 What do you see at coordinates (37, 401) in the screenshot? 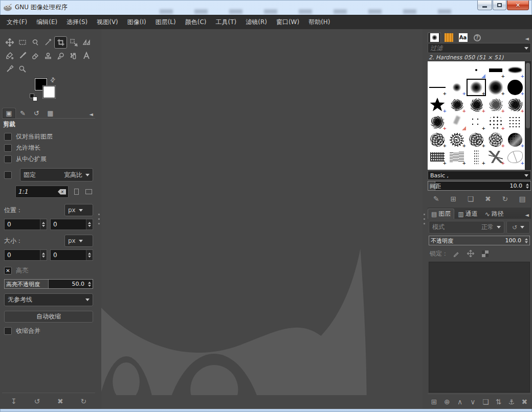
I see `restore-preset-button: ↺` at bounding box center [37, 401].